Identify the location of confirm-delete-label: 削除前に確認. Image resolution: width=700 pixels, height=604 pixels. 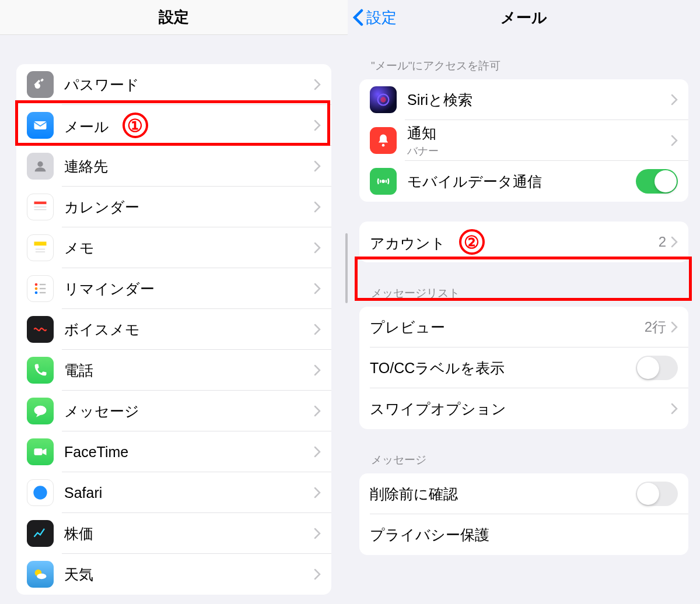
(503, 494).